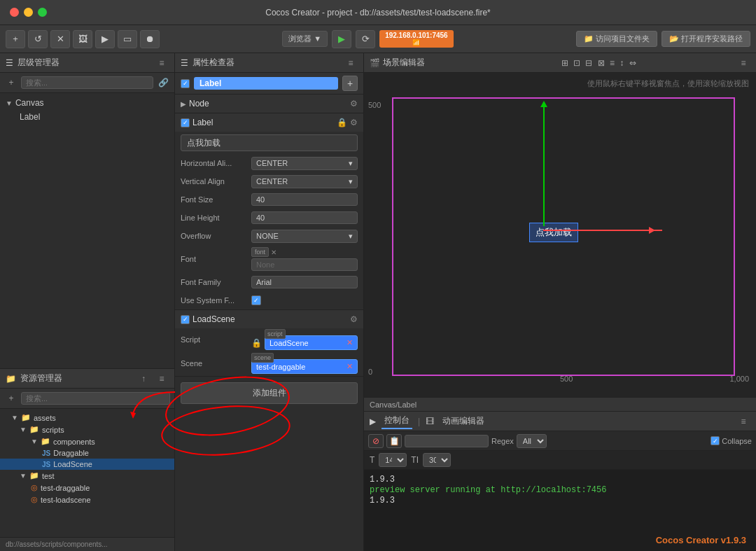  What do you see at coordinates (394, 441) in the screenshot?
I see `console-clear-btn: 📋` at bounding box center [394, 441].